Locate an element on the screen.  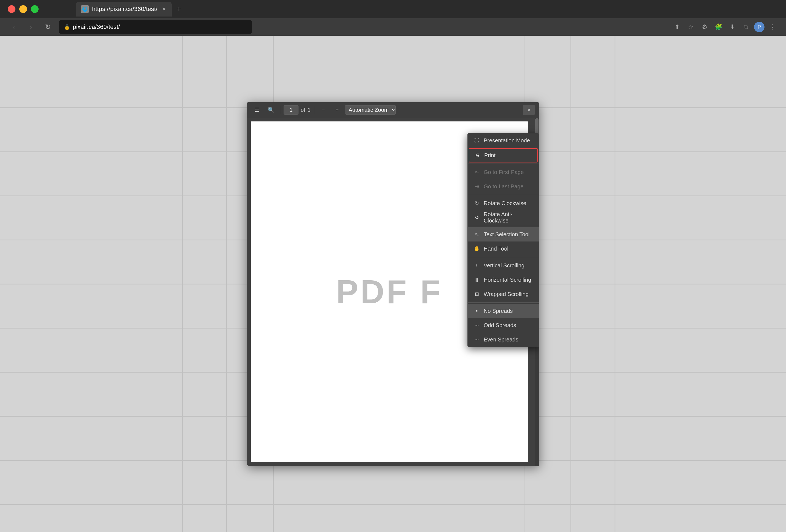
profile-avatar: P is located at coordinates (759, 27).